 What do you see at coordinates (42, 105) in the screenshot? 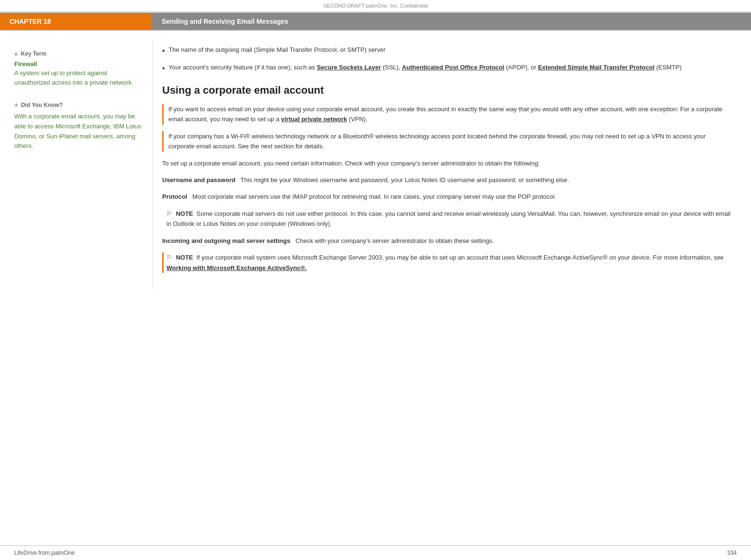
I see `did-you-know-label: Did You Know?` at bounding box center [42, 105].